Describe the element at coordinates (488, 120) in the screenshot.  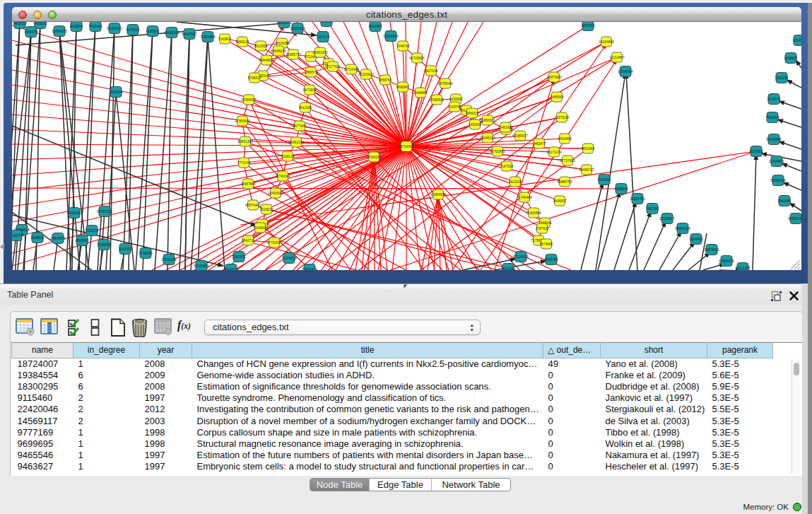
I see `svg-text: 51850671` at that location.